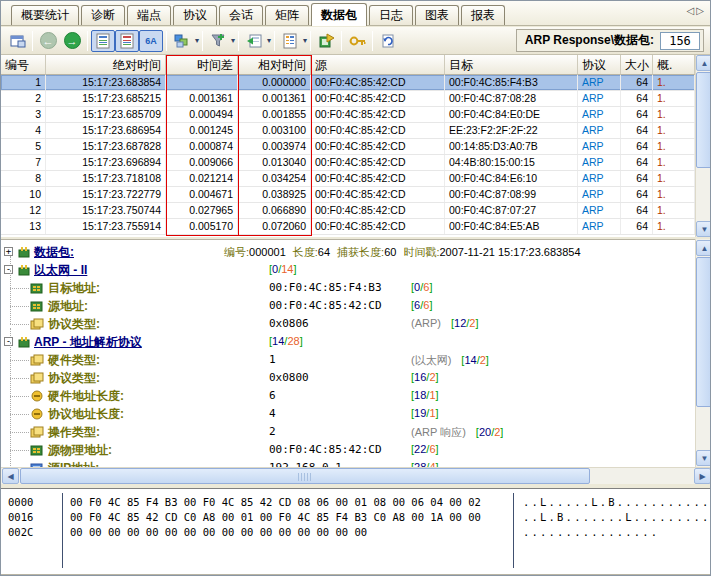 This screenshot has height=576, width=711. What do you see at coordinates (274, 65) in the screenshot?
I see `column-header-relative-time: 相对时间` at bounding box center [274, 65].